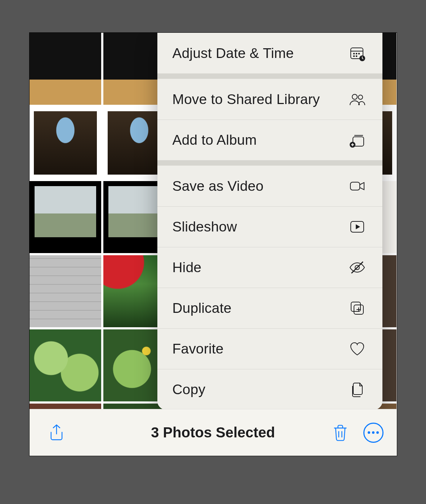  Describe the element at coordinates (270, 308) in the screenshot. I see `menu-item-duplicate: Duplicate` at that location.